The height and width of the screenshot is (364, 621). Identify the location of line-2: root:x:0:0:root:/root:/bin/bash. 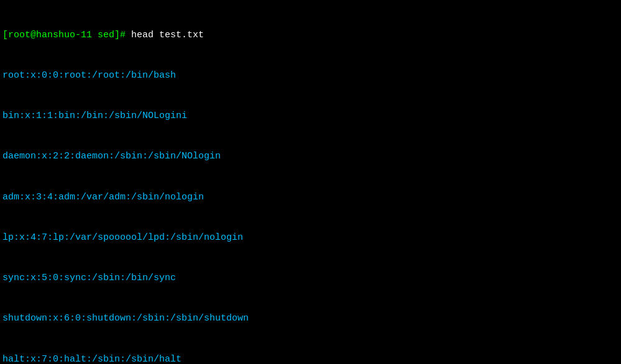
(311, 76).